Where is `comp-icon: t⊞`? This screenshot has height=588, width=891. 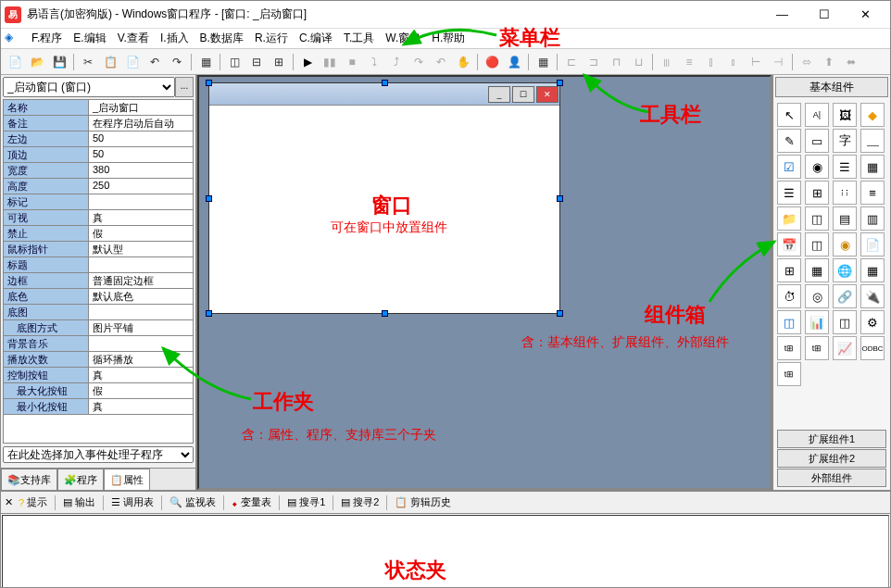 comp-icon: t⊞ is located at coordinates (789, 374).